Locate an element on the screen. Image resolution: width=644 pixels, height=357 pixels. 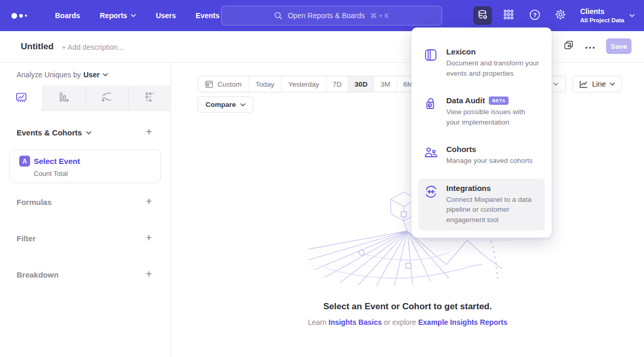
empty-state-subtext: Learn Insights Basics or explore Example… is located at coordinates (408, 322).